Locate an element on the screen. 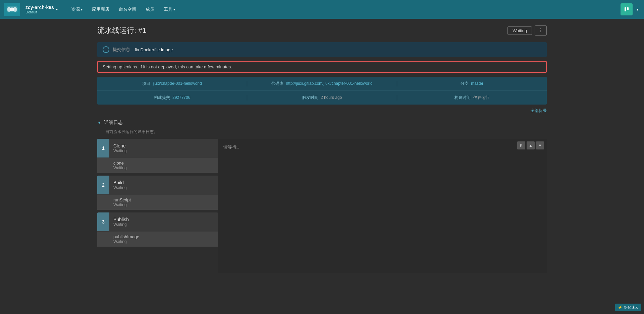 Image resolution: width=644 pixels, height=314 pixels. meta-cell-branch: 分支 master is located at coordinates (472, 84).